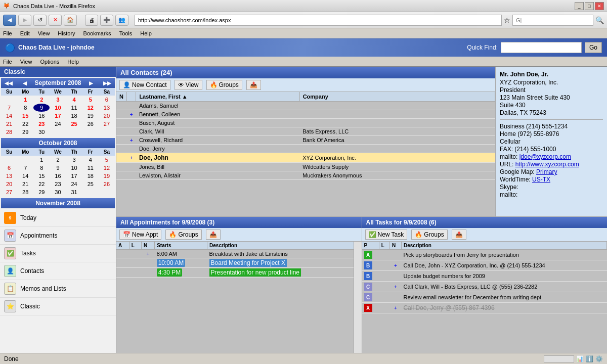 The width and height of the screenshot is (607, 364). I want to click on task-row: B + Call Doe, John - XYZ Corporation, In…, so click(485, 266).